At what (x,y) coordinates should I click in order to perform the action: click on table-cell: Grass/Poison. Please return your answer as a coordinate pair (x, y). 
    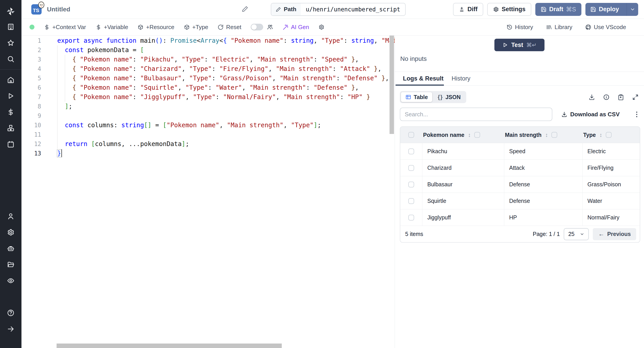
    Looking at the image, I should click on (611, 184).